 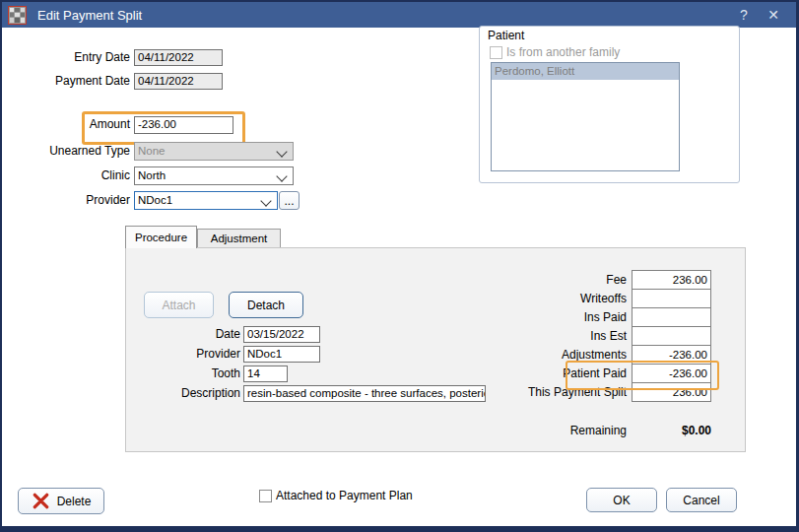 What do you see at coordinates (75, 124) in the screenshot?
I see `amount-label: Amount` at bounding box center [75, 124].